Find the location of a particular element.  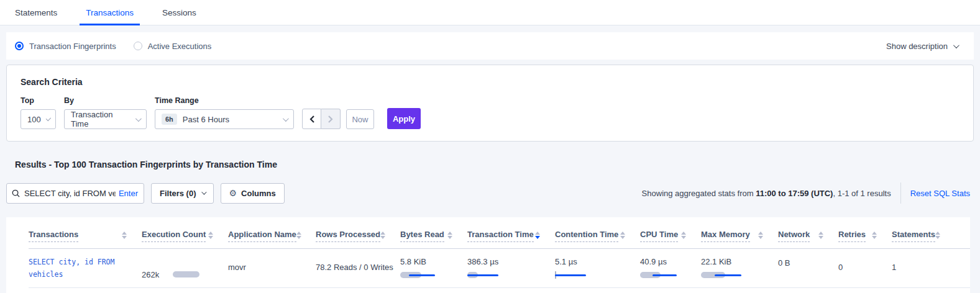

apply-button: Apply is located at coordinates (404, 119).